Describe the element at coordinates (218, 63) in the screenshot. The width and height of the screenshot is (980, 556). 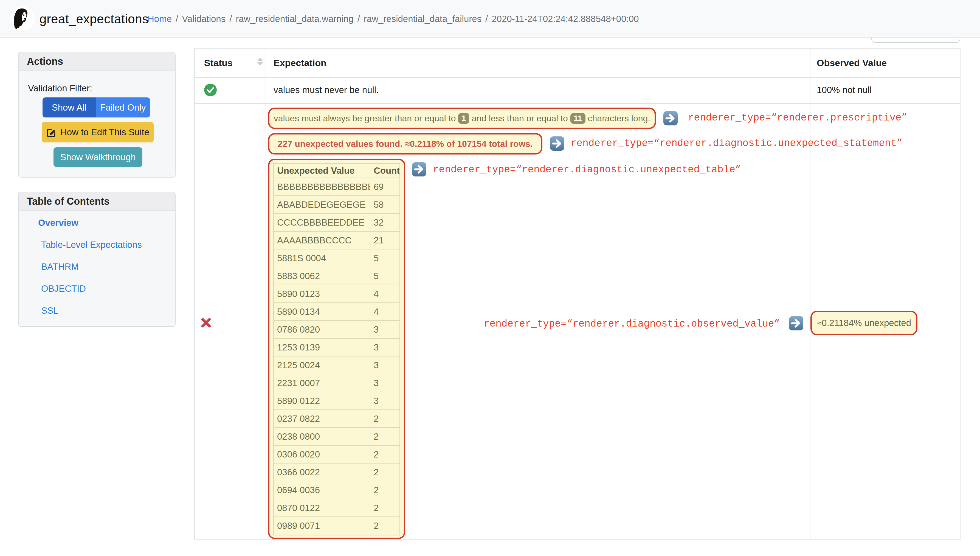
I see `column-header-status: Status` at that location.